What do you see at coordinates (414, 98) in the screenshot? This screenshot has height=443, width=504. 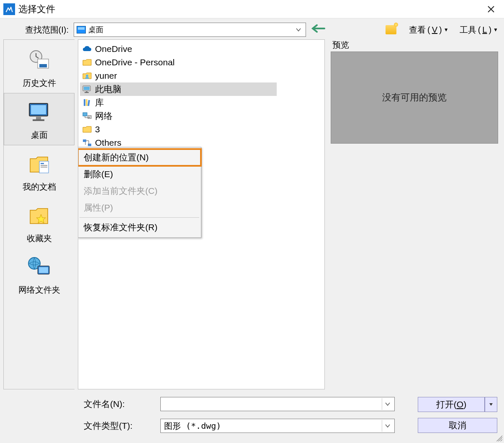 I see `preview-empty-text: 没有可用的预览` at bounding box center [414, 98].